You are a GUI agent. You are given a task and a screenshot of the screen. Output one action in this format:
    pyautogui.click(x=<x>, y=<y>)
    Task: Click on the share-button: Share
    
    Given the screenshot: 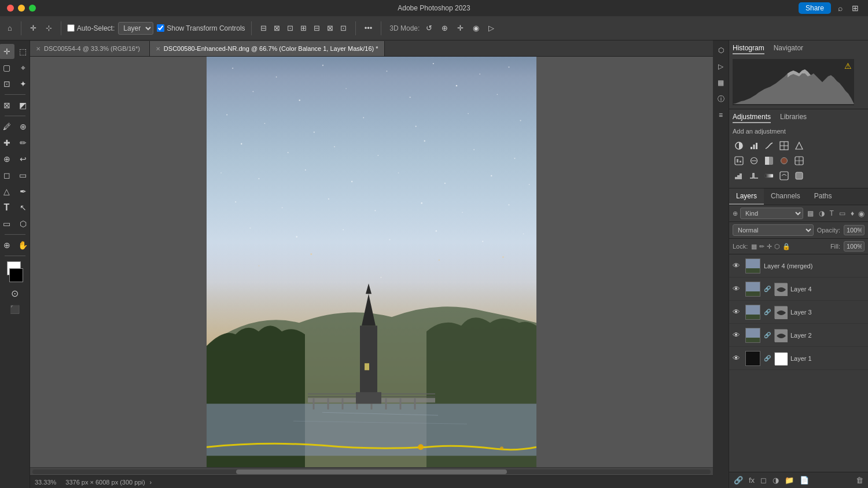 What is the action you would take?
    pyautogui.click(x=815, y=8)
    